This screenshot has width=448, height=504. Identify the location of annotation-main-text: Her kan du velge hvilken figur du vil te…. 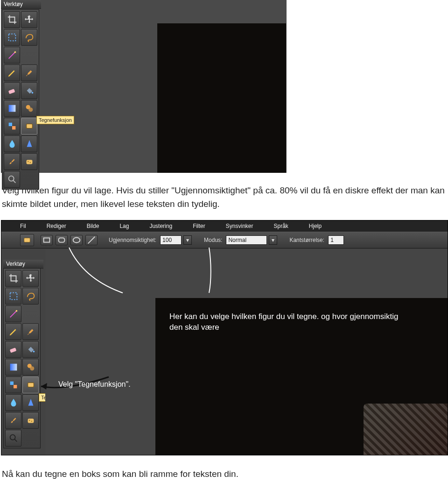
(286, 322).